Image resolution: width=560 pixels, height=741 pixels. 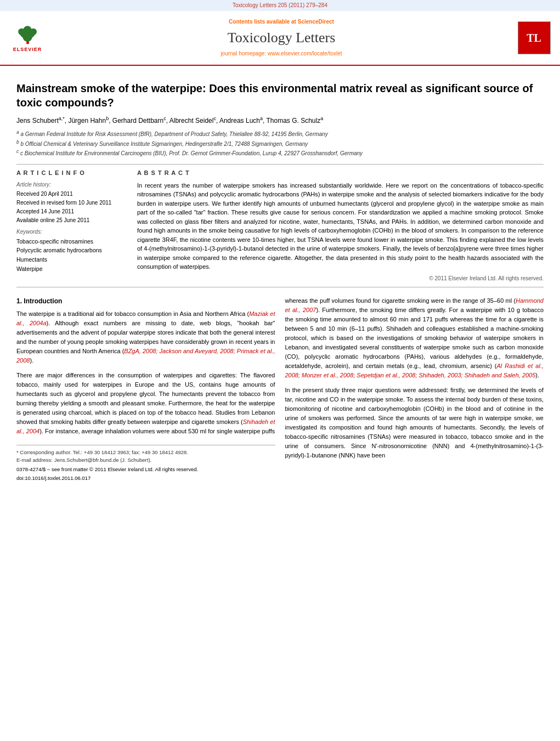 What do you see at coordinates (71, 260) in the screenshot?
I see `keyword-3: Humectants` at bounding box center [71, 260].